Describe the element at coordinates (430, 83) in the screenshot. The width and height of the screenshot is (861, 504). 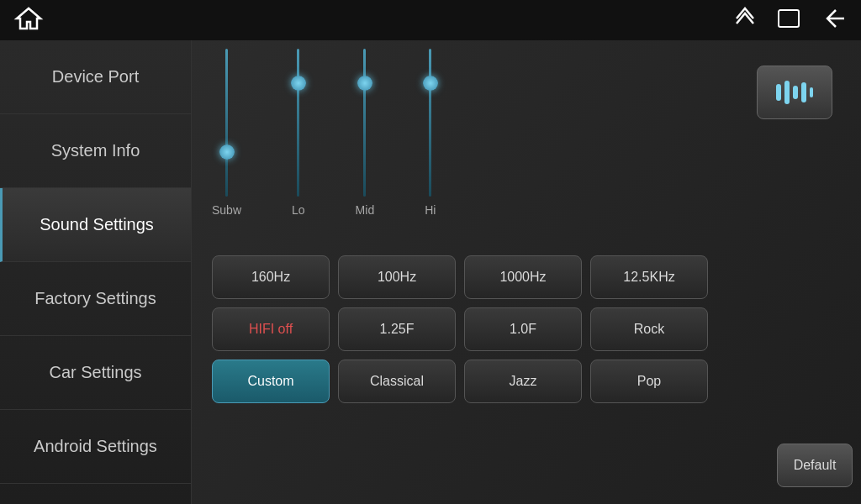
I see `hi-thumb` at that location.